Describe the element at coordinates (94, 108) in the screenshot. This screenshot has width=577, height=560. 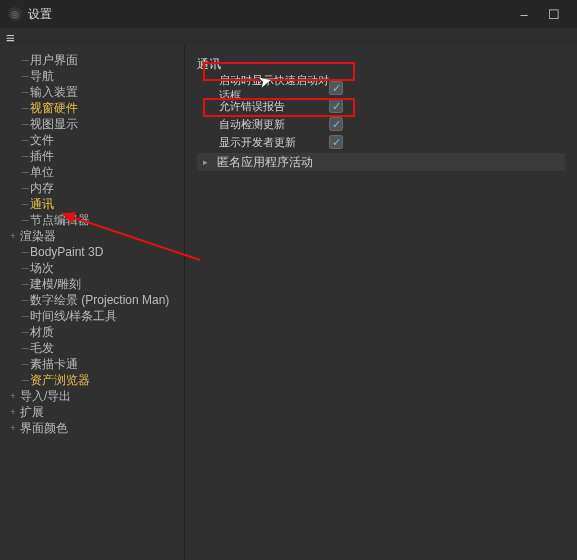
I see `sidebar-item-3: –视窗硬件` at that location.